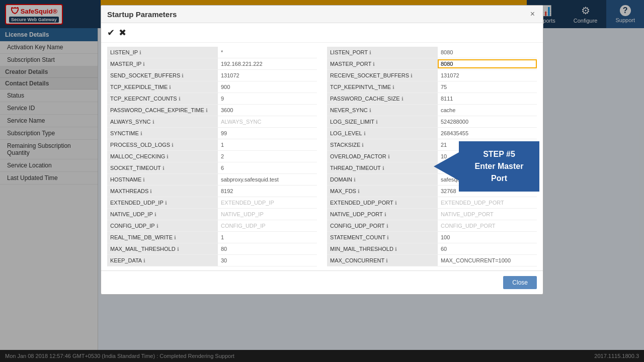 Image resolution: width=644 pixels, height=362 pixels. I want to click on param-name-left-0: LISTEN_IPℹ, so click(163, 52).